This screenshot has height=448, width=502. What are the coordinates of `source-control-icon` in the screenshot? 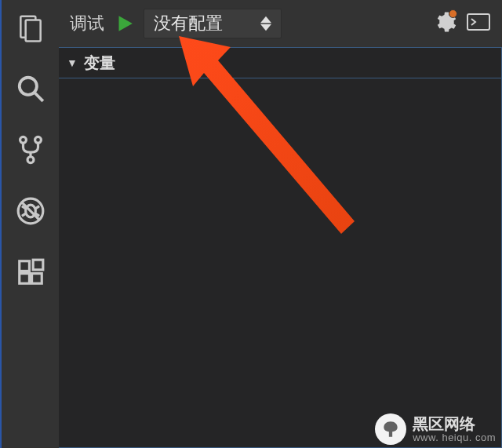 It's located at (31, 150).